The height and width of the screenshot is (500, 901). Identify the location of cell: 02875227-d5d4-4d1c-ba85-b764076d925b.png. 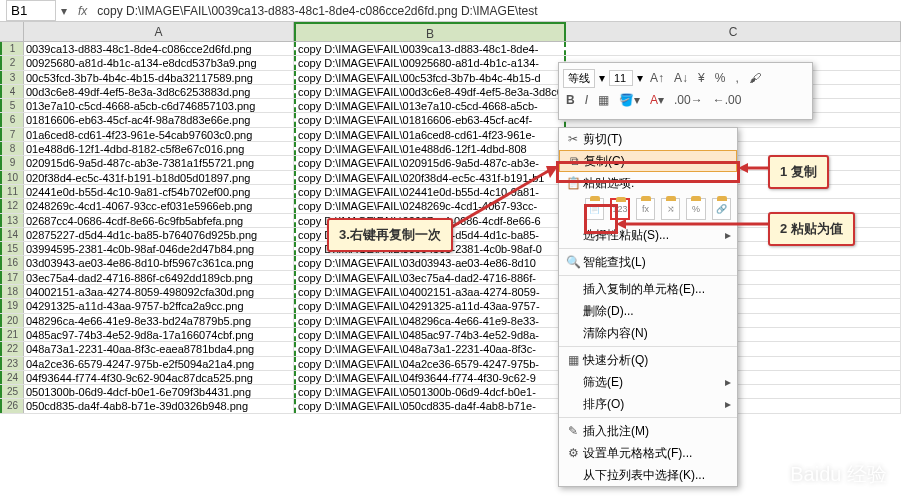
(159, 234).